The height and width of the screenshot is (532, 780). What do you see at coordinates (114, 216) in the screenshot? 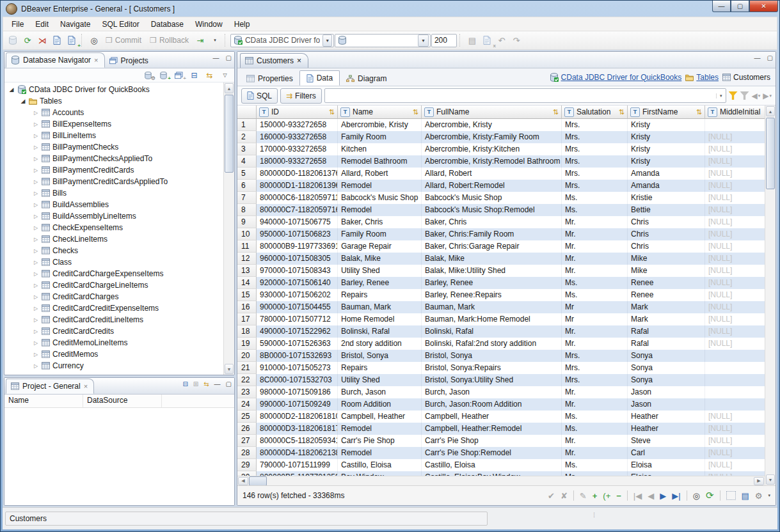
I see `tree-node-table: ▷ BuildAssemblyLineItems` at bounding box center [114, 216].